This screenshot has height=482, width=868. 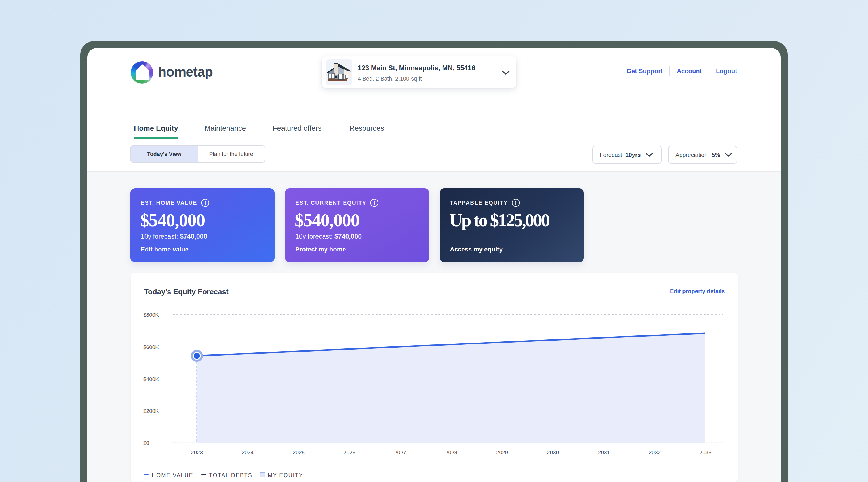 What do you see at coordinates (452, 452) in the screenshot?
I see `svg-text: 2028` at bounding box center [452, 452].